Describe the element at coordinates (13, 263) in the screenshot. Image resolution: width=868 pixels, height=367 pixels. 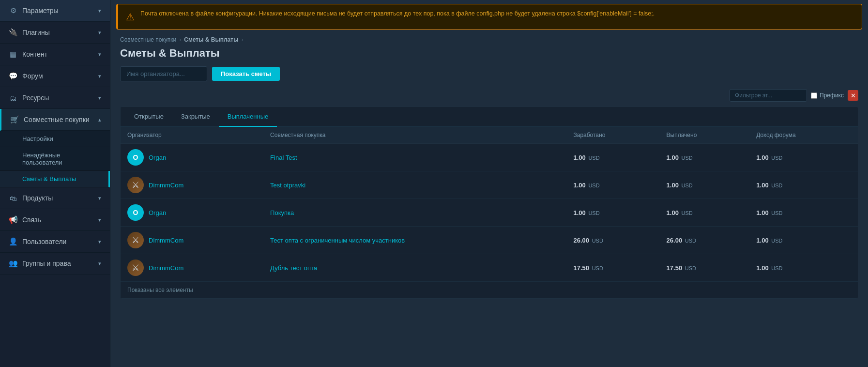
I see `groups-icon: 👥` at that location.